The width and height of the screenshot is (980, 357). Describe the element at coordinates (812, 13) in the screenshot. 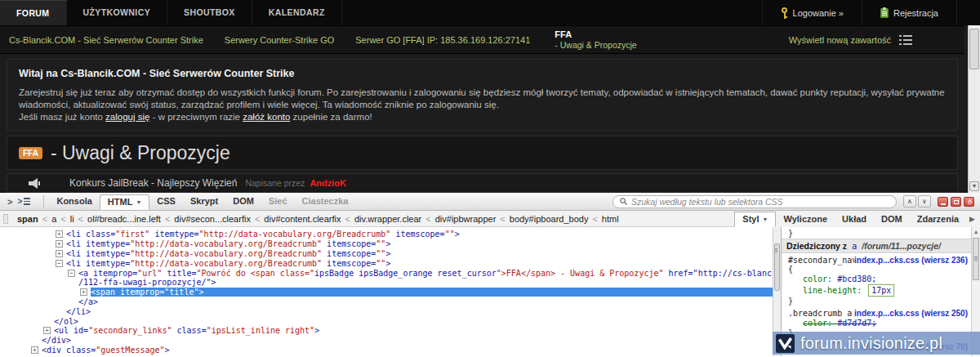

I see `login-button: Logowanie »` at that location.